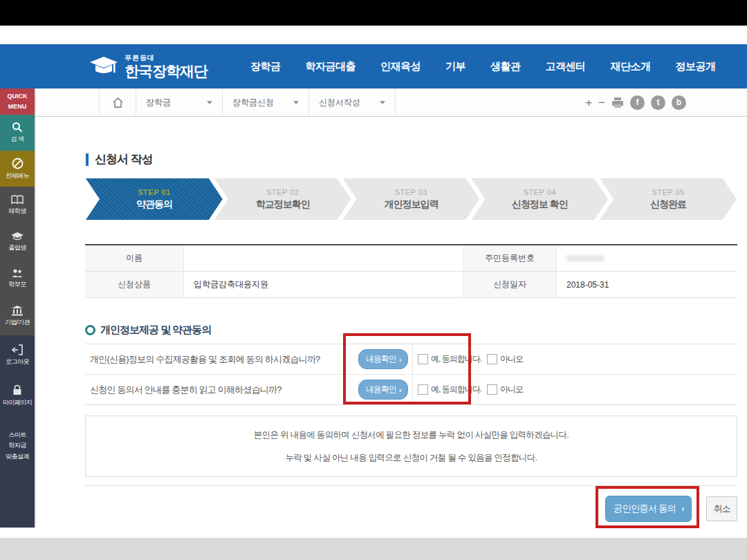 Image resolution: width=747 pixels, height=560 pixels. I want to click on nav-disclosure: 정보공개, so click(696, 66).